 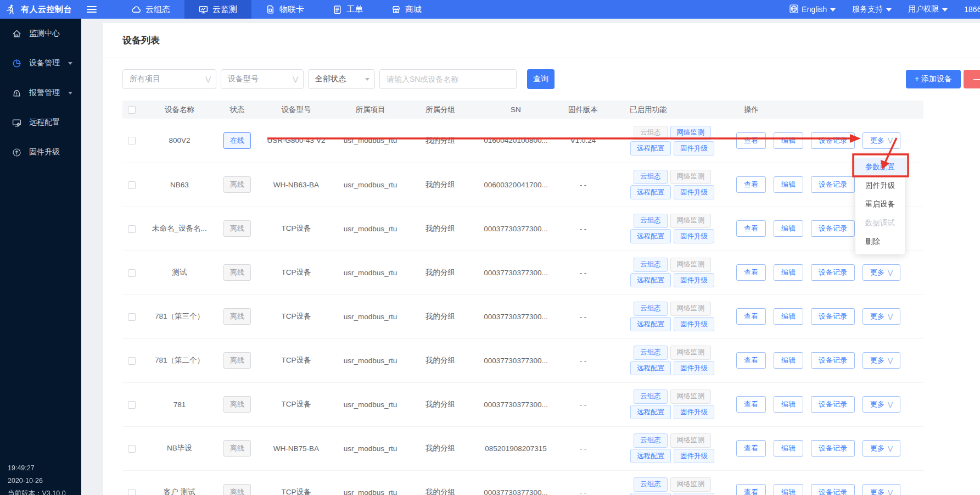 I want to click on column-header: 设备名称, so click(x=180, y=110).